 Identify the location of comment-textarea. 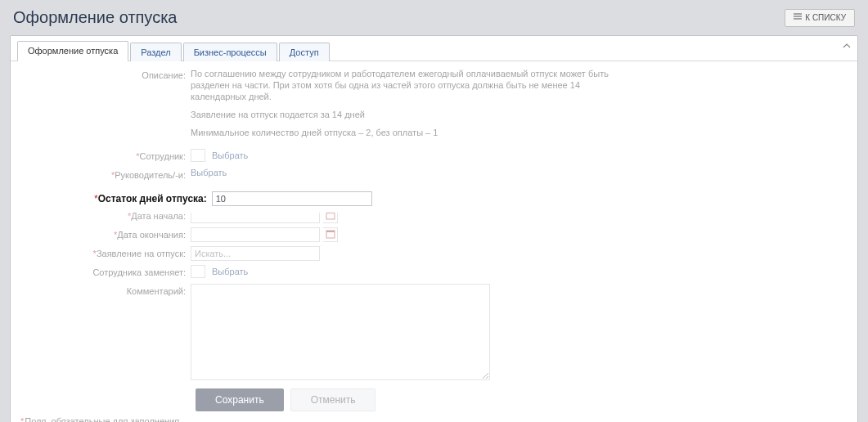
(340, 332).